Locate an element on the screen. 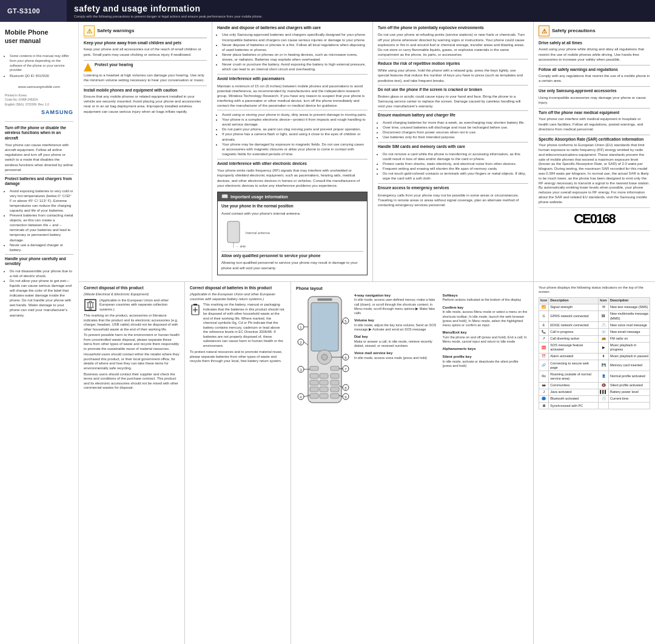  status-table-body: 📶 Signal strength ✉ New text message (SM… is located at coordinates (594, 357).